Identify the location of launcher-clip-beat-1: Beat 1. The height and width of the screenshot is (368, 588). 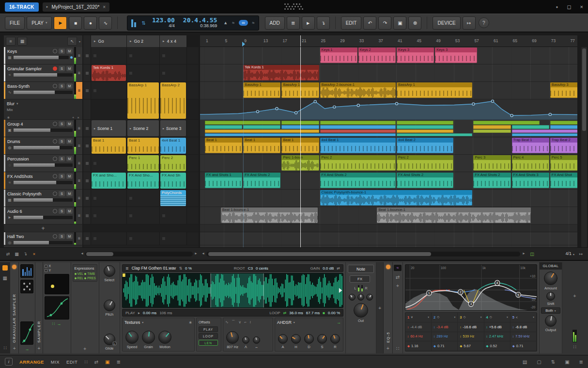
(108, 145).